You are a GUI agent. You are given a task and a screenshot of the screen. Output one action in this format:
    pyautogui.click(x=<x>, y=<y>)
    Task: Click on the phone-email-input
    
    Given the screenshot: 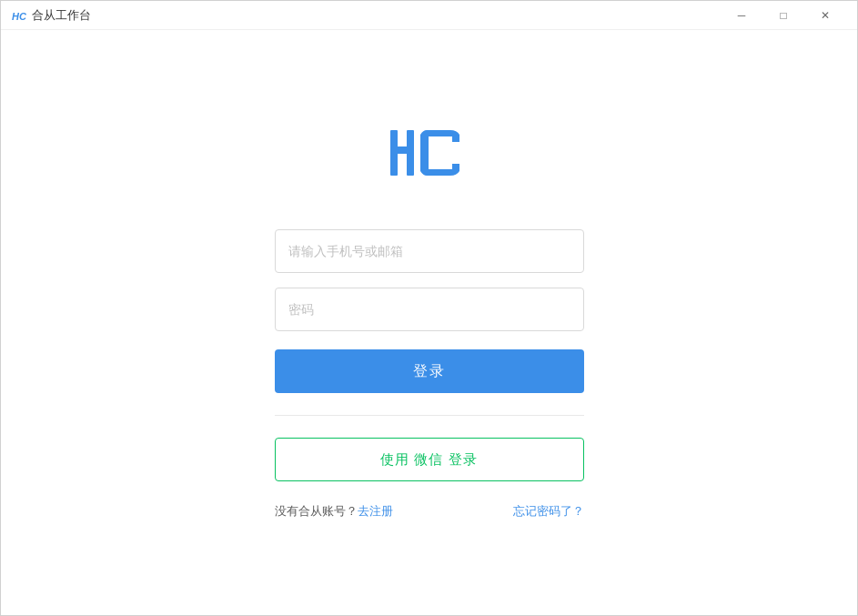 What is the action you would take?
    pyautogui.click(x=429, y=251)
    